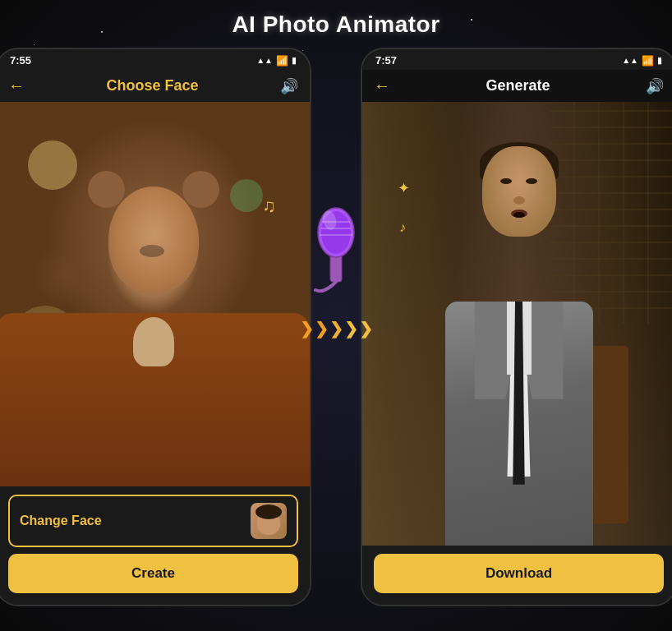  I want to click on sparkle-icon: ✦, so click(404, 188).